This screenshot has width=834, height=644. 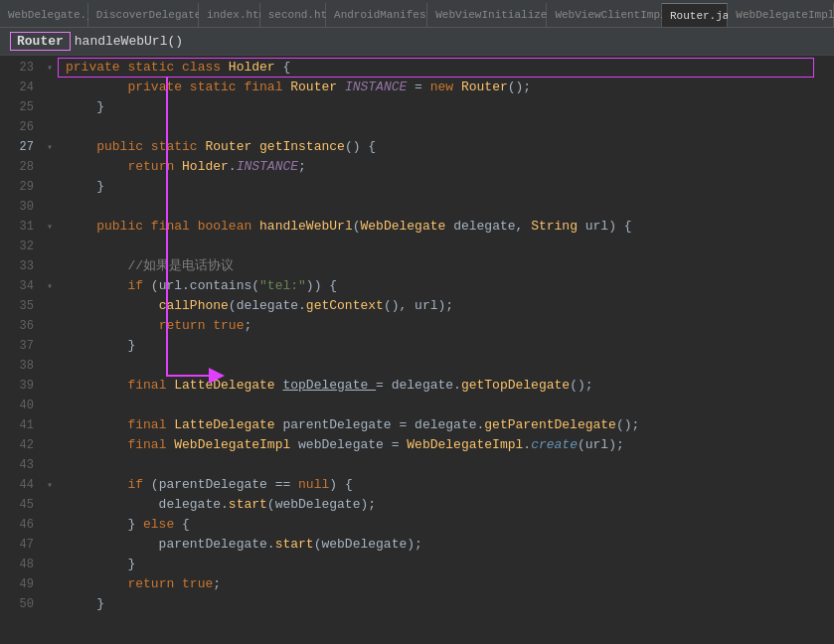 I want to click on fold-27: ▾, so click(x=50, y=147).